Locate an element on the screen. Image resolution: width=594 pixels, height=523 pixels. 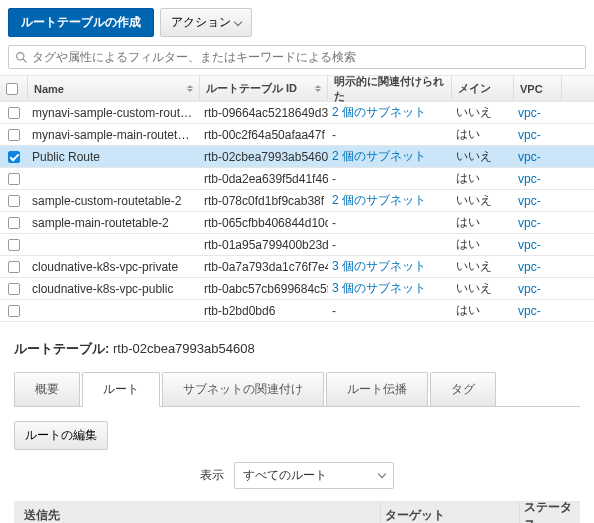
table-row: sample-main-routetable-2rtb-065cfbb40684… is located at coordinates (297, 223).